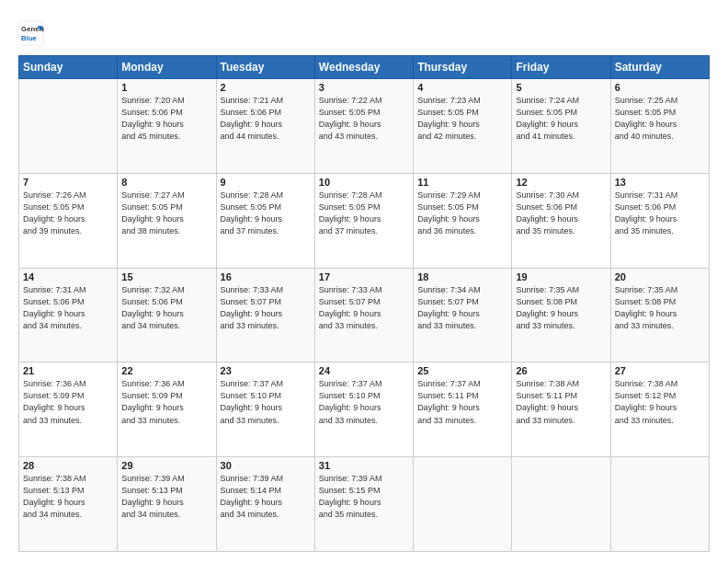 This screenshot has width=728, height=563. What do you see at coordinates (364, 182) in the screenshot?
I see `day-number: 10` at bounding box center [364, 182].